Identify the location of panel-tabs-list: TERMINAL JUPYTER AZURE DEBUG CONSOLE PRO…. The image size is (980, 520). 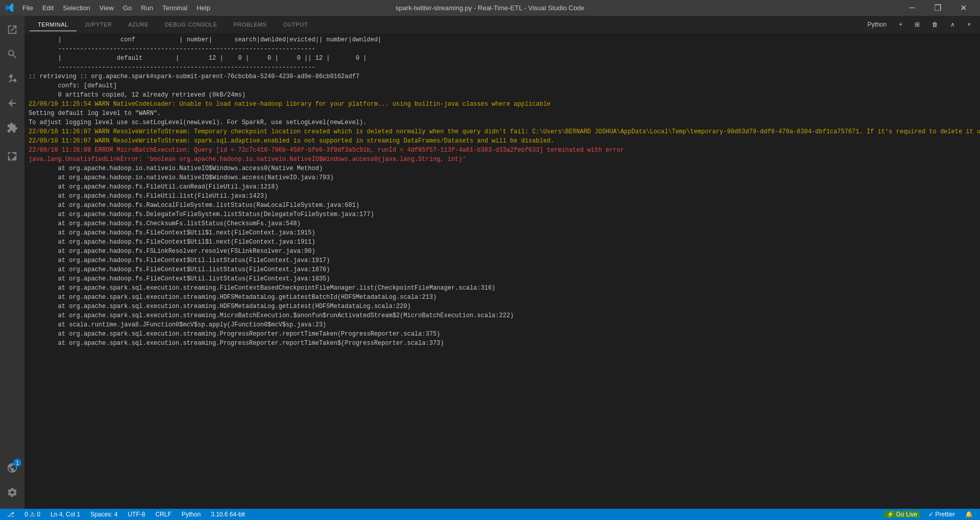
(173, 25).